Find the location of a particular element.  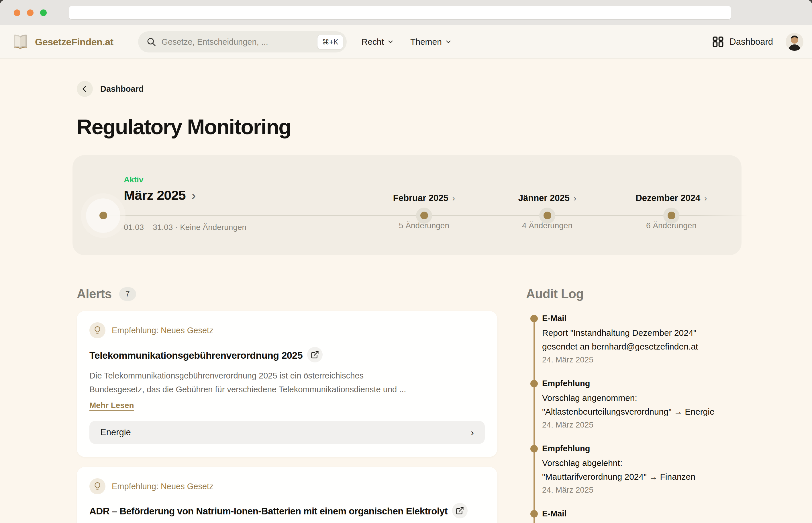

chevron-left-icon is located at coordinates (85, 89).